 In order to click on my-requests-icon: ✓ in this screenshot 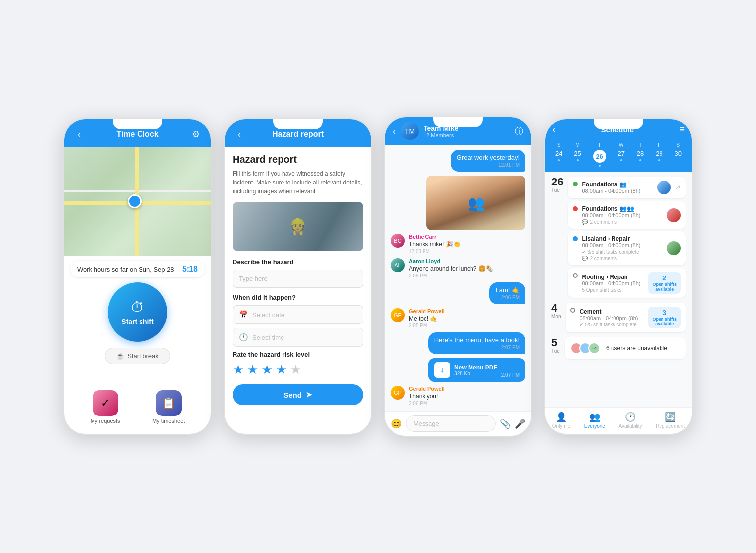, I will do `click(105, 403)`.